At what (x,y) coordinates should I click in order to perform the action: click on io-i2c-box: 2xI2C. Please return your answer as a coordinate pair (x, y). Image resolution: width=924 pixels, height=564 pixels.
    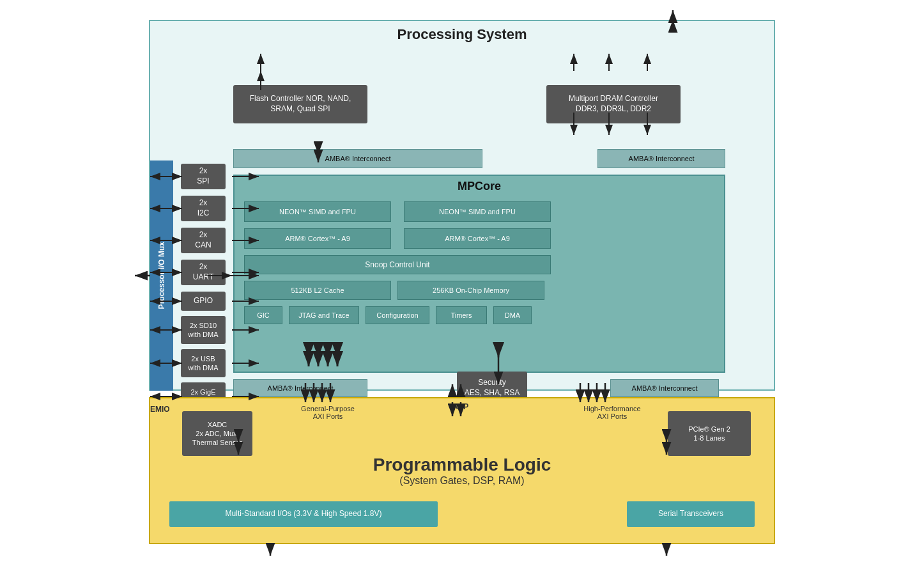
    Looking at the image, I should click on (203, 208).